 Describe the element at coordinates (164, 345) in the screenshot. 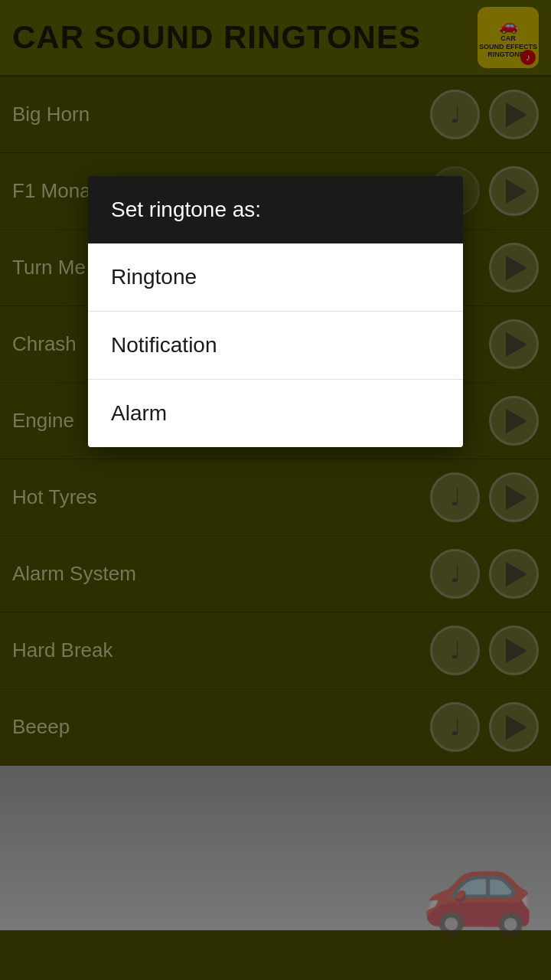

I see `notification-label: Notification` at that location.